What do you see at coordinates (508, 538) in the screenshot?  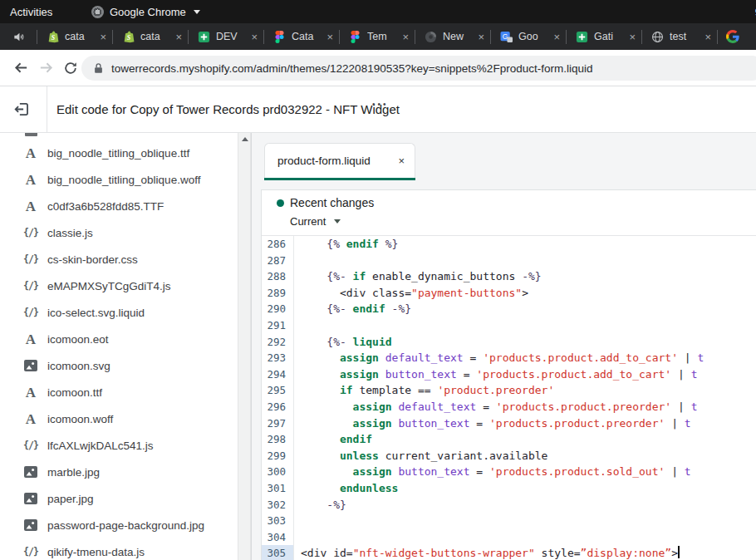 I see `code-line-304: 304` at bounding box center [508, 538].